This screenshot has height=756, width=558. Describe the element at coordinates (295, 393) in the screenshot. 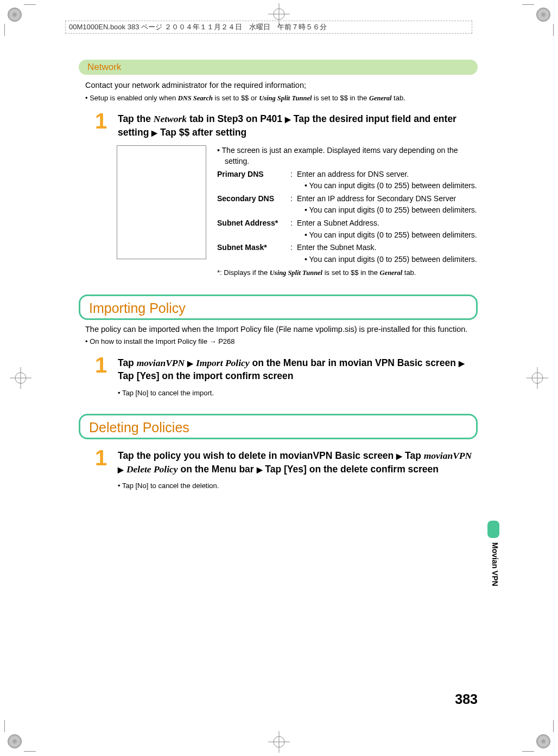

I see `importing-sub: • Tap [No] to cancel the import.` at that location.